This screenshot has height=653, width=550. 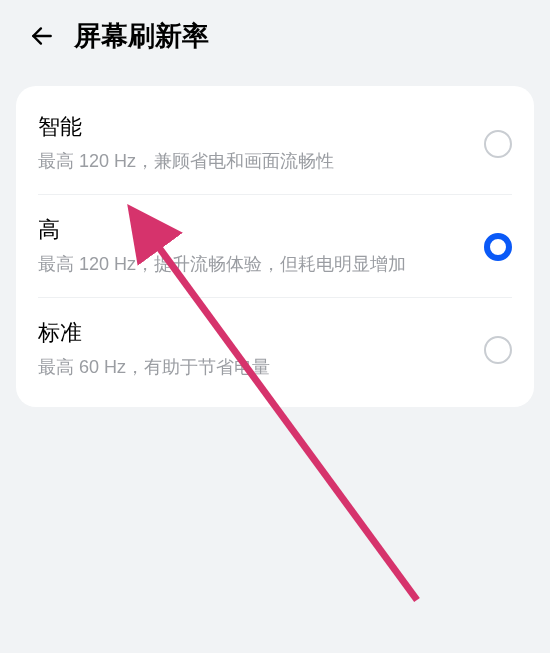 What do you see at coordinates (275, 144) in the screenshot?
I see `option-smart: 智能 最高 120 Hz，兼顾省电和画面流畅性` at bounding box center [275, 144].